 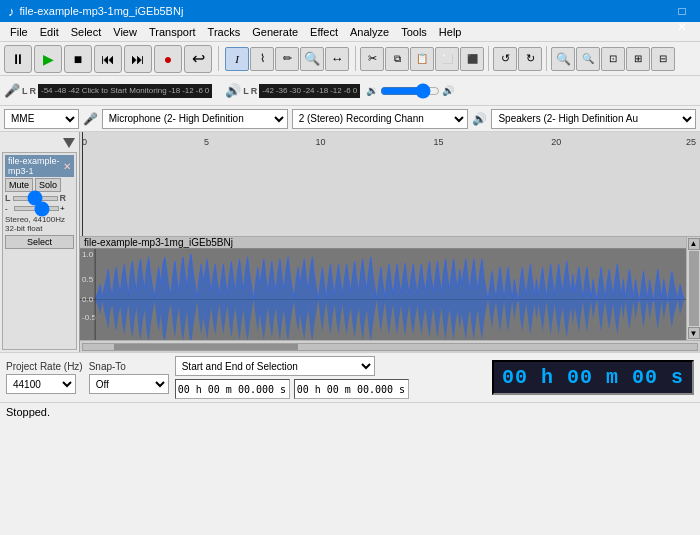 I want to click on titlebar: ♪ file-example-mp3-1mg_iGEb5BNj — □ ✕, so click(x=350, y=11).